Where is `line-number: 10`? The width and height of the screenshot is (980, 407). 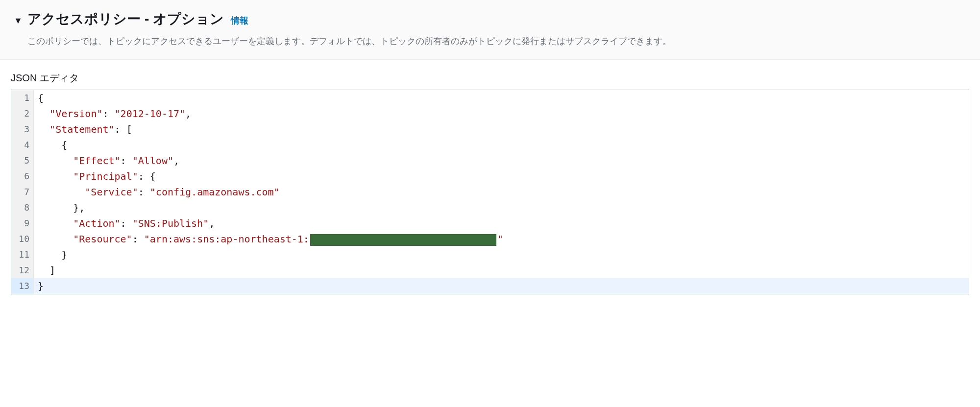
line-number: 10 is located at coordinates (23, 239).